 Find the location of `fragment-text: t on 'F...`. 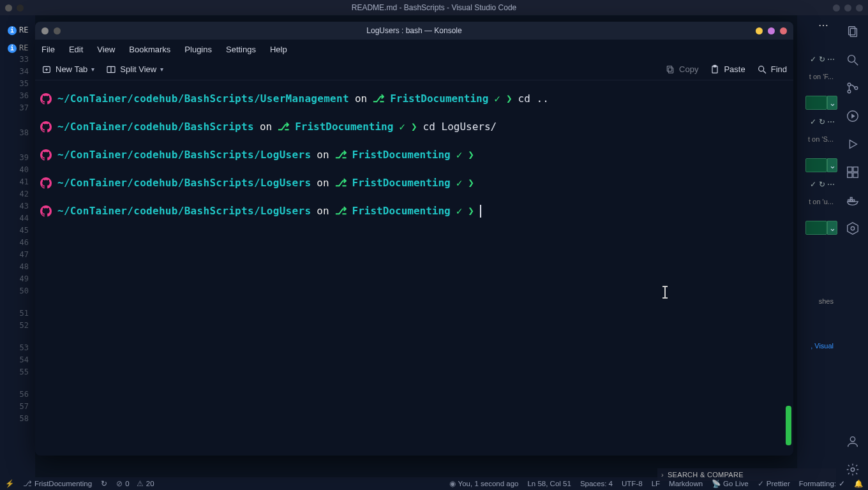

fragment-text: t on 'F... is located at coordinates (821, 77).